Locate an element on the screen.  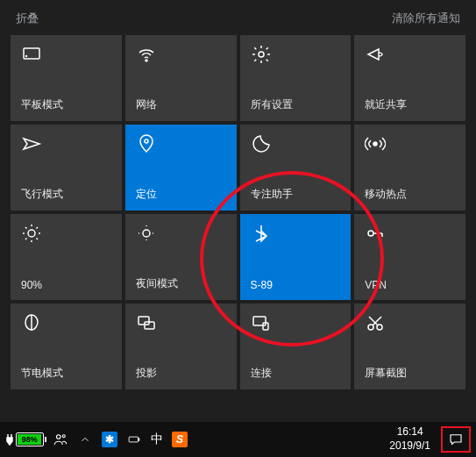
tile-label: 网络 is located at coordinates (181, 105).